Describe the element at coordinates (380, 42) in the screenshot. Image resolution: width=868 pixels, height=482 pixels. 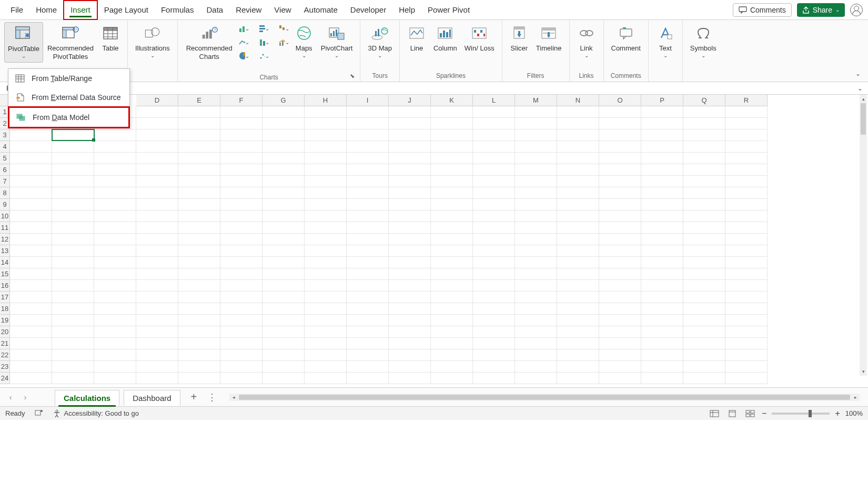
I see `3d-map-button: 3D Map ⌄` at that location.